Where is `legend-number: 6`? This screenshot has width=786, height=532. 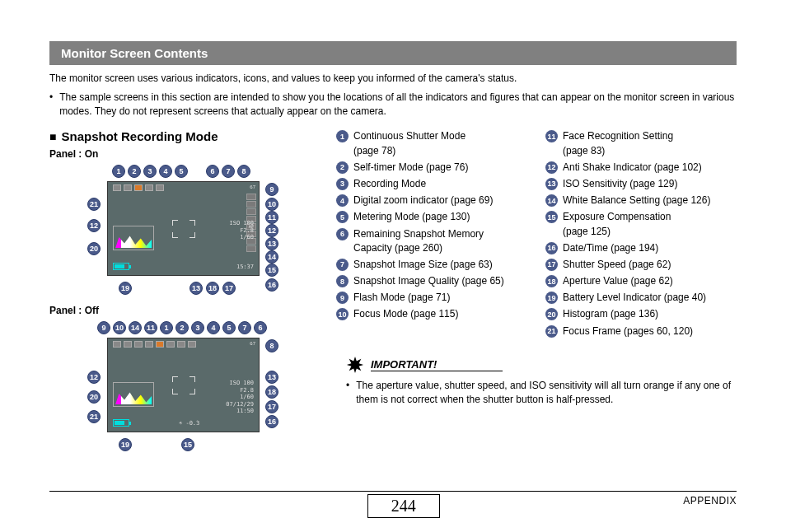
legend-number: 6 is located at coordinates (343, 234).